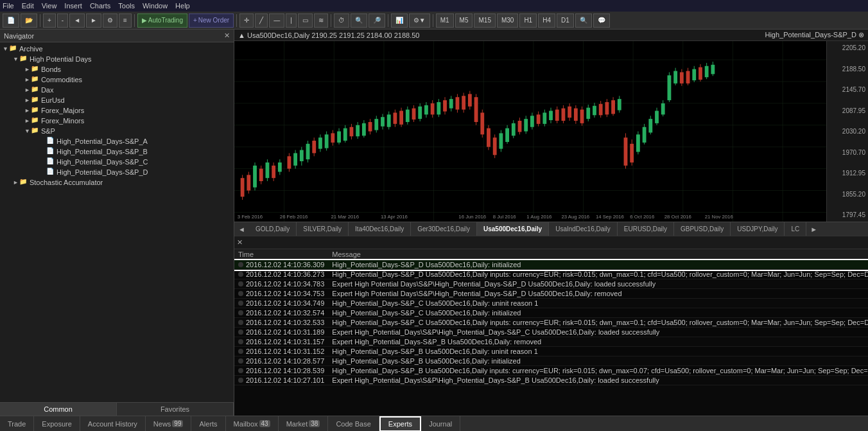  What do you see at coordinates (27, 121) in the screenshot?
I see `expand-forex-minors: ►` at bounding box center [27, 121].